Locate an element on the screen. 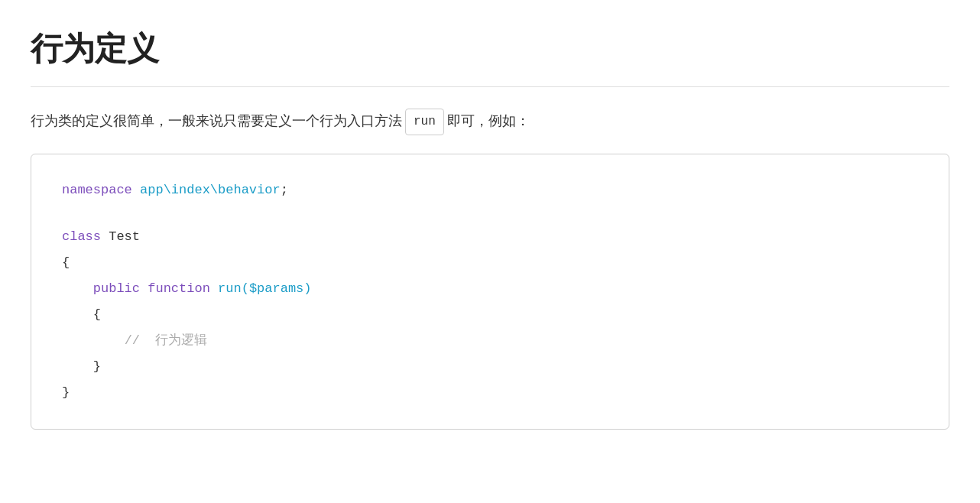  class-name: Test is located at coordinates (124, 237).